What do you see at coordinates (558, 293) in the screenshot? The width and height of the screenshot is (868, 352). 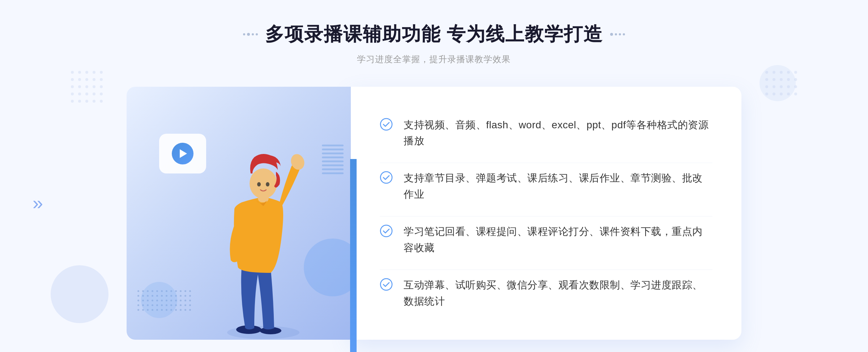 I see `feature-text-4: 互动弹幕、试听购买、微信分享、观看次数限制、学习进度跟踪、数据统计` at bounding box center [558, 293].